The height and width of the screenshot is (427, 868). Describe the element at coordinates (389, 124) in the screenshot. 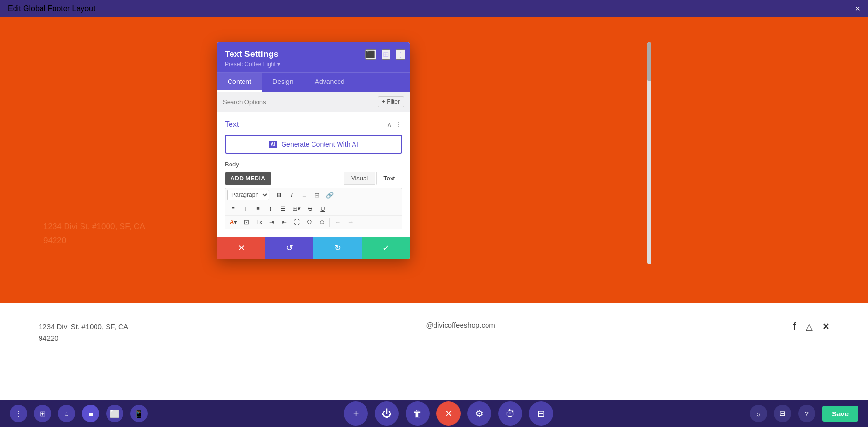

I see `text-section-collapse-button: ∧` at that location.